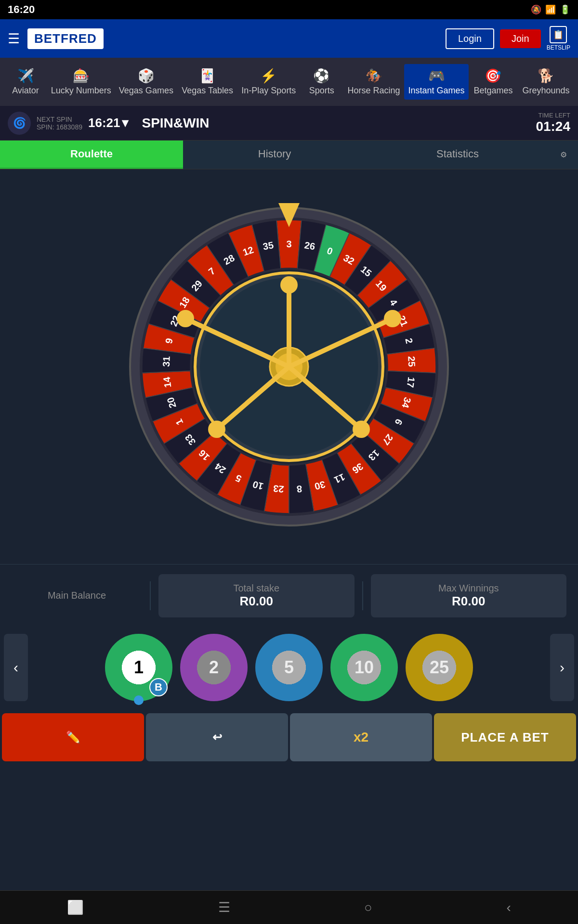 This screenshot has width=578, height=924. Describe the element at coordinates (278, 489) in the screenshot. I see `svg-text: 23` at that location.